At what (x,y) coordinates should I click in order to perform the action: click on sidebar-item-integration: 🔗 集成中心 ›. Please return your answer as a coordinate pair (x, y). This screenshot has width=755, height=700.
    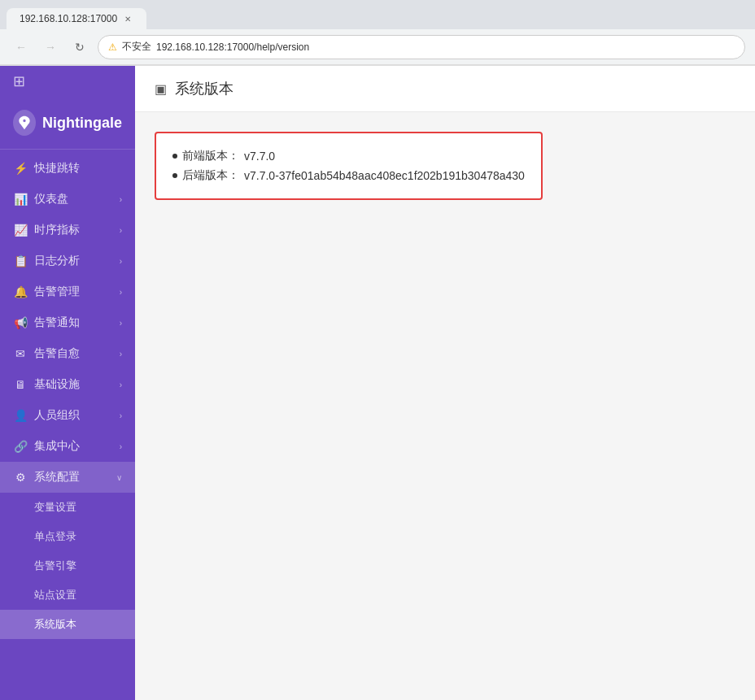
    Looking at the image, I should click on (68, 446).